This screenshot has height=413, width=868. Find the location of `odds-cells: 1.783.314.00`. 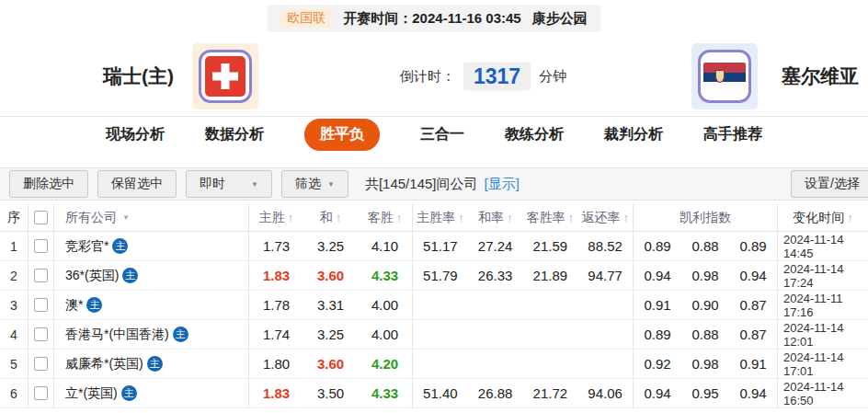

odds-cells: 1.783.314.00 is located at coordinates (330, 305).